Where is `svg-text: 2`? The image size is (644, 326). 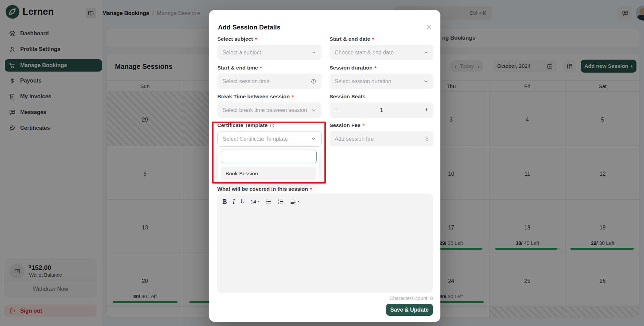 svg-text: 2 is located at coordinates (279, 203).